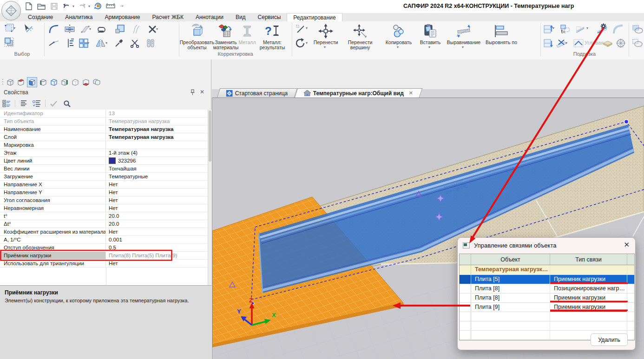 This screenshot has height=359, width=644. I want to click on property-value, so click(157, 145).